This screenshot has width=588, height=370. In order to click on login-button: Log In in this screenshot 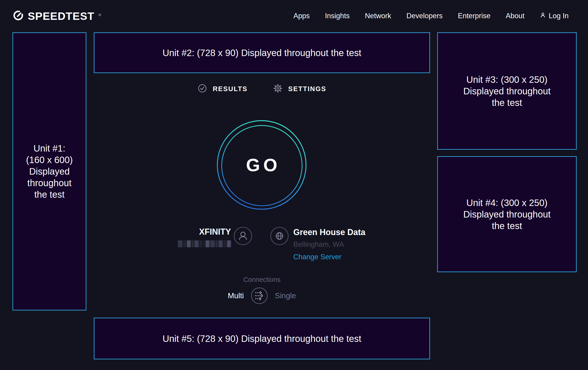, I will do `click(554, 16)`.